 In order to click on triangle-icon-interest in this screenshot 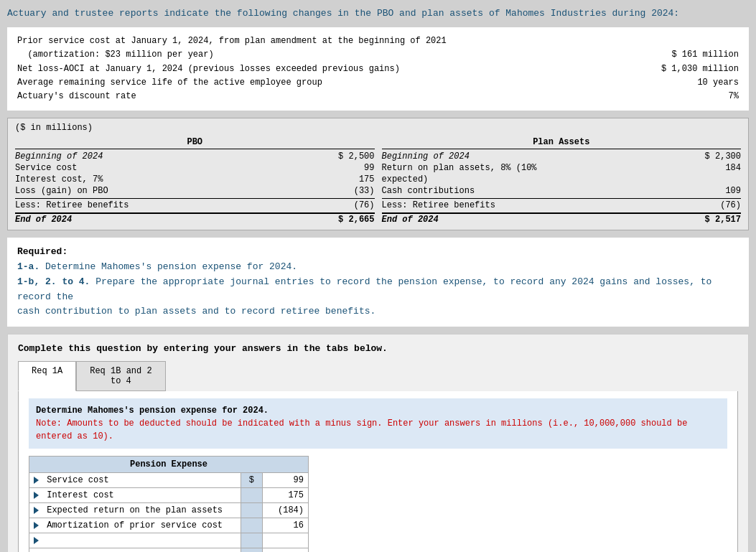, I will do `click(36, 495)`.